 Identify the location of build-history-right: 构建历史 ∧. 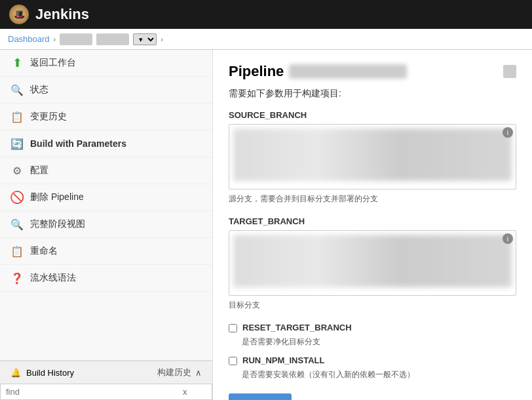
(180, 372).